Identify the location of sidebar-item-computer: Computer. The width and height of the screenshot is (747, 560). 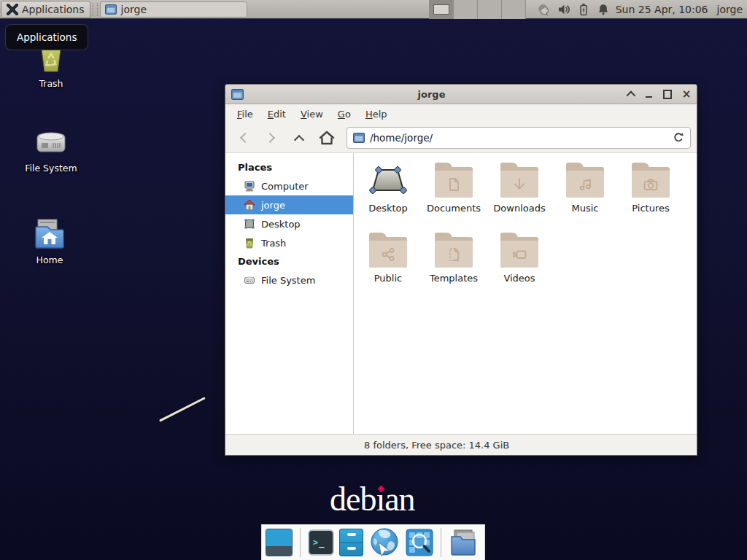
(289, 186).